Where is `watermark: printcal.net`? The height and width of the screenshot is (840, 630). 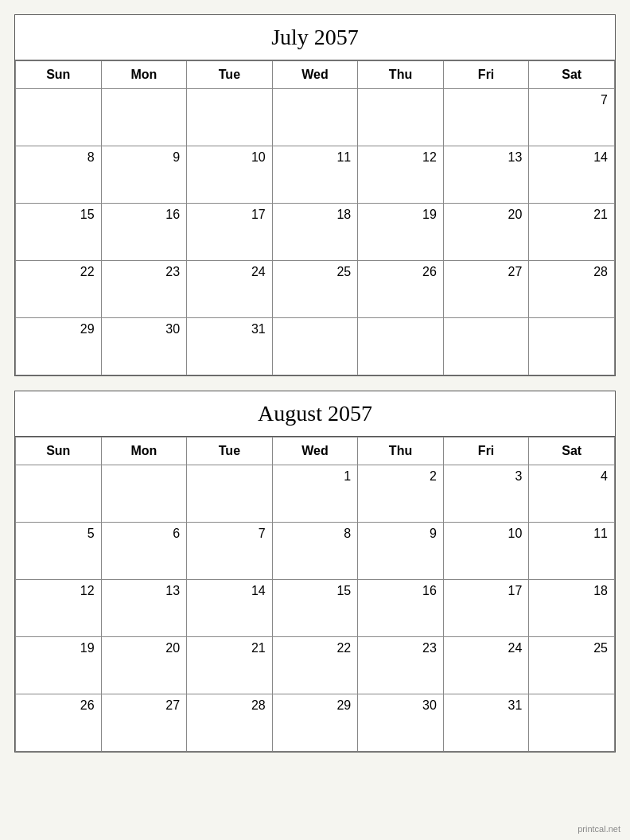 watermark: printcal.net is located at coordinates (599, 829).